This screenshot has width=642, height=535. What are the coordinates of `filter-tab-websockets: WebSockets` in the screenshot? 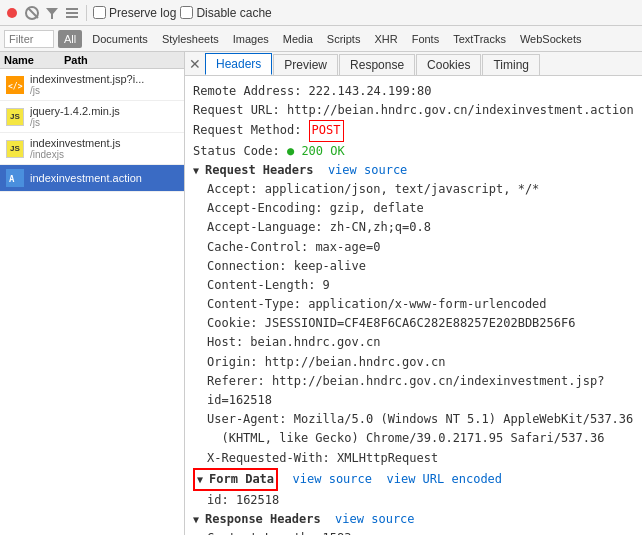 It's located at (551, 39).